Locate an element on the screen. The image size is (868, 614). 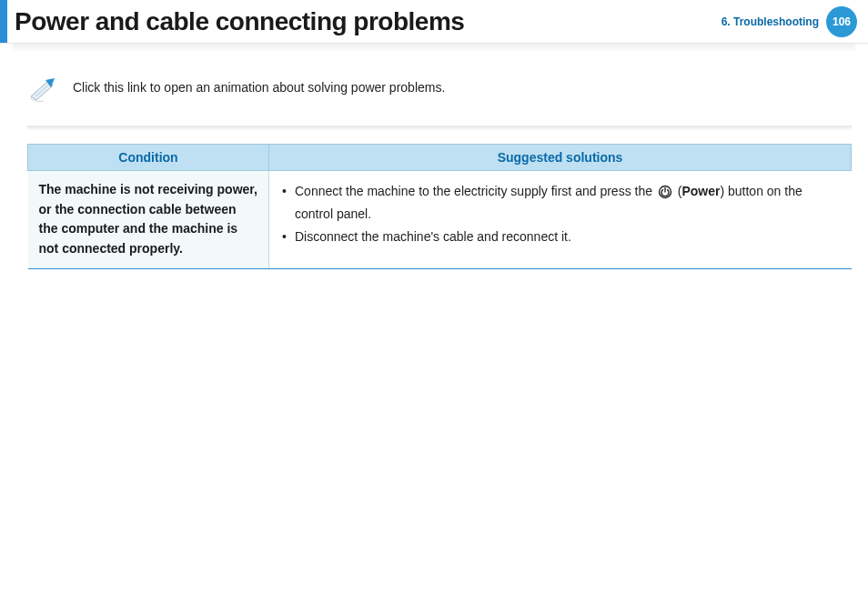
note-link: Click this link to open an animation abo… is located at coordinates (258, 86).